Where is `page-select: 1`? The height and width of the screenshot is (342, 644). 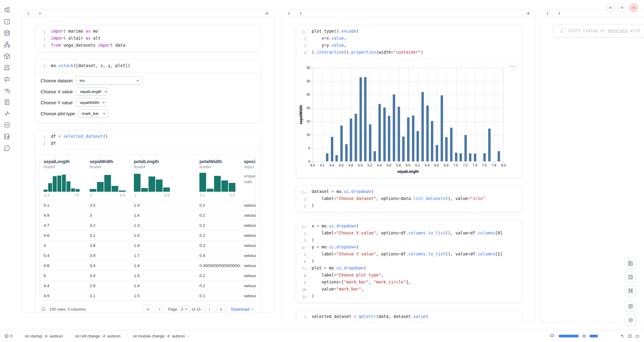 page-select: 1 is located at coordinates (184, 309).